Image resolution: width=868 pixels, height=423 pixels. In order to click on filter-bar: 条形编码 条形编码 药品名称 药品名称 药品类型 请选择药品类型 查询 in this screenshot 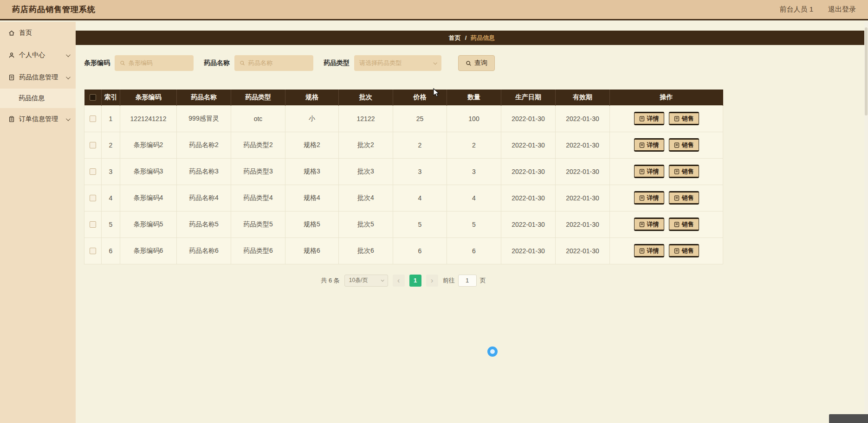, I will do `click(476, 63)`.